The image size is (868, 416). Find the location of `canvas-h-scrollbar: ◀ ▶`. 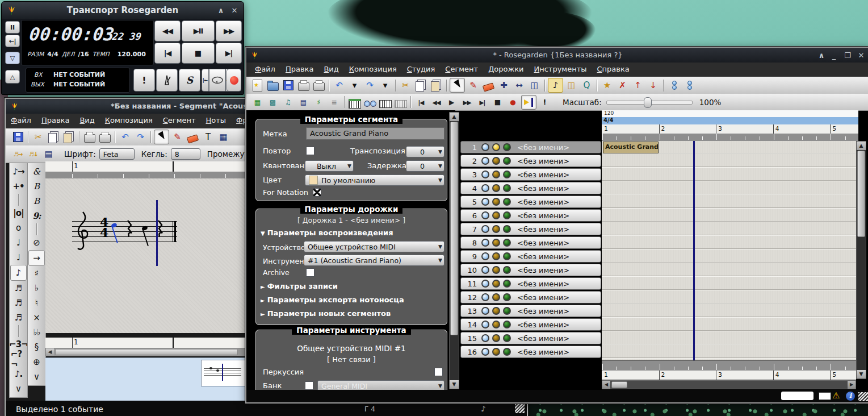

canvas-h-scrollbar: ◀ ▶ is located at coordinates (729, 385).